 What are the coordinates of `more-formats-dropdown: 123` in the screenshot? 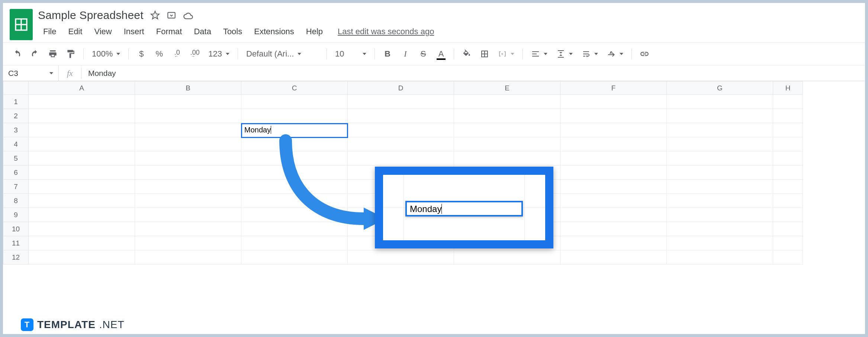 It's located at (219, 54).